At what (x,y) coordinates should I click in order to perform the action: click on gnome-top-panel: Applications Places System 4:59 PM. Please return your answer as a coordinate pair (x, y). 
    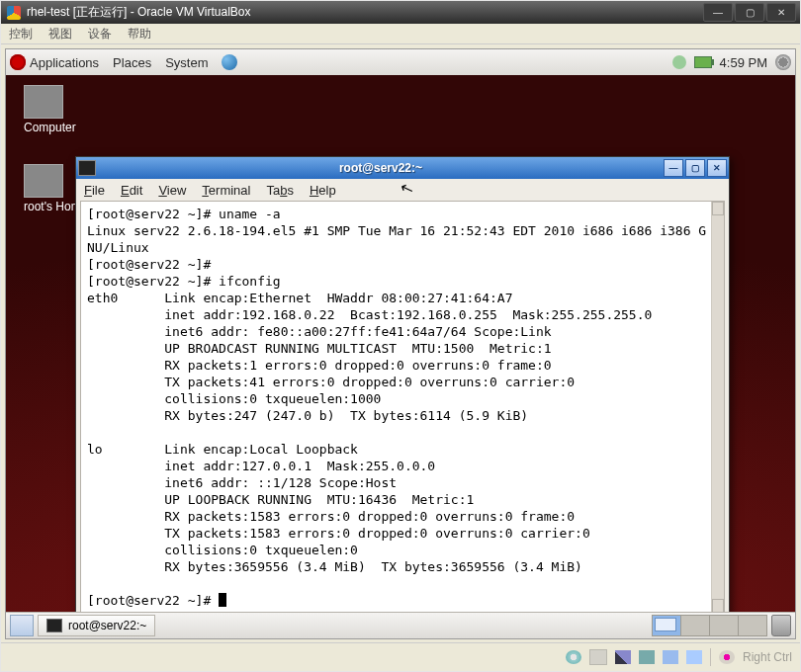
    Looking at the image, I should click on (400, 63).